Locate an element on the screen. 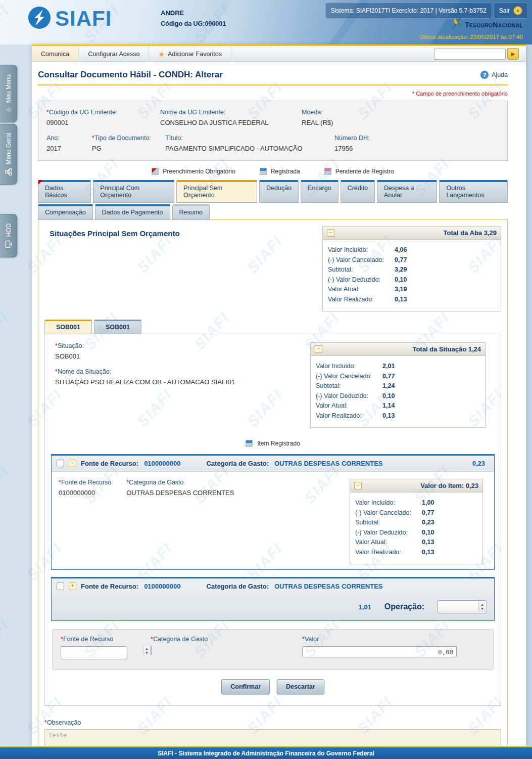  tab-principal-sem-orcamento: Principal Sem Orçamento is located at coordinates (217, 191).